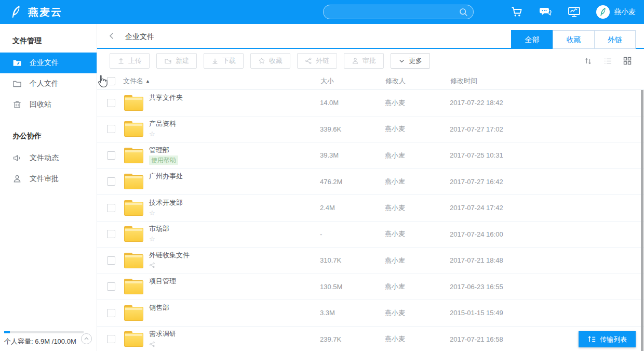  Describe the element at coordinates (262, 61) in the screenshot. I see `star-icon` at that location.